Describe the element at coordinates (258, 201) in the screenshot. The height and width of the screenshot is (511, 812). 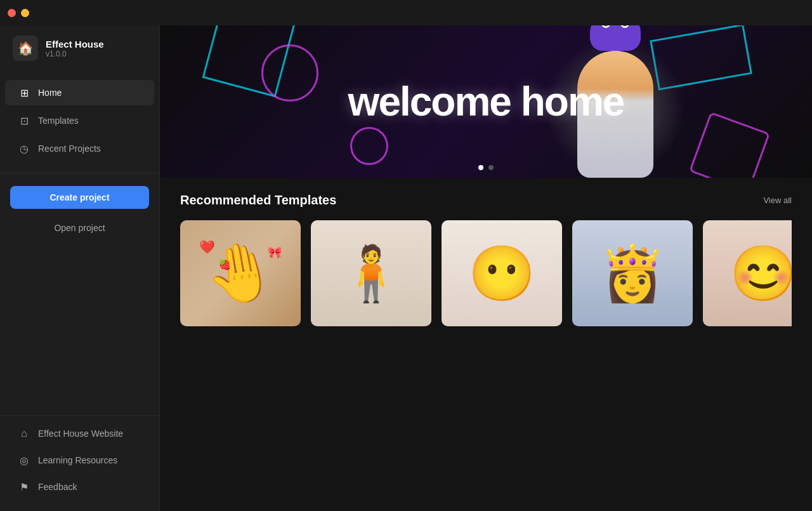
I see `section-title: Recommended Templates` at that location.